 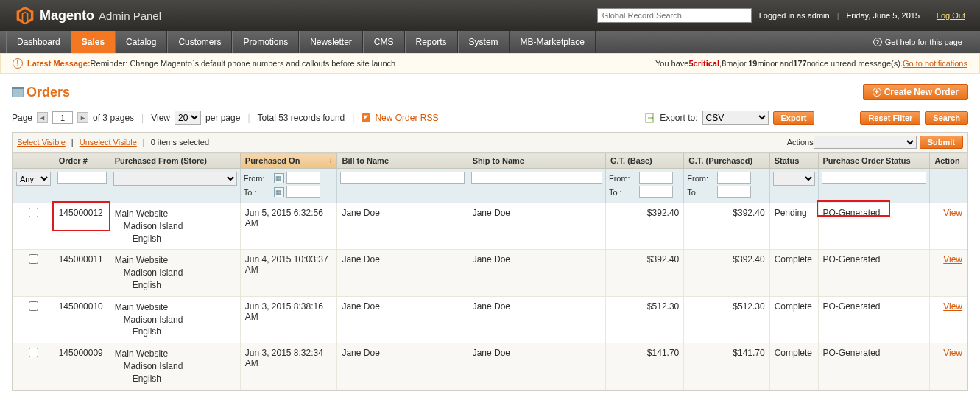 I want to click on export-button: Export, so click(x=794, y=118).